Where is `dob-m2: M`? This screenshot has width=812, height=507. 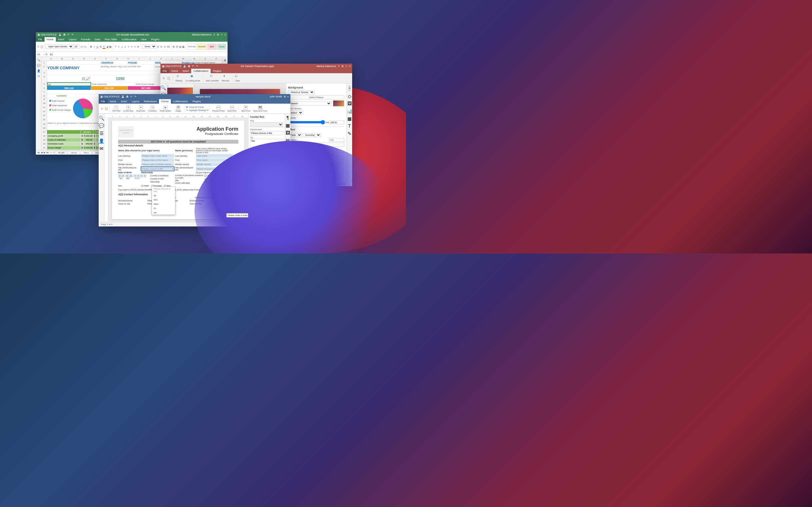
dob-m2: M is located at coordinates (131, 176).